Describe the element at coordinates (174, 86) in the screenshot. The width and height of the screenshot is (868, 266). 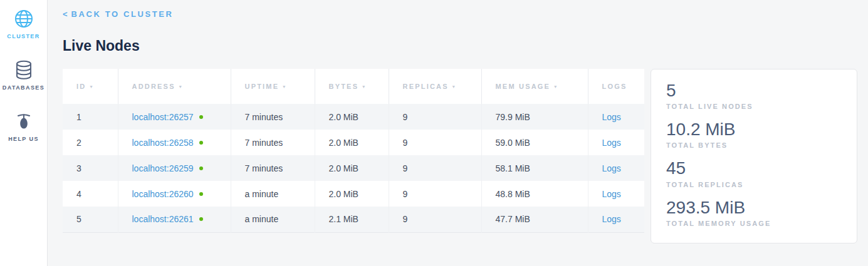
I see `column-header-address: ADDRESS▾` at that location.